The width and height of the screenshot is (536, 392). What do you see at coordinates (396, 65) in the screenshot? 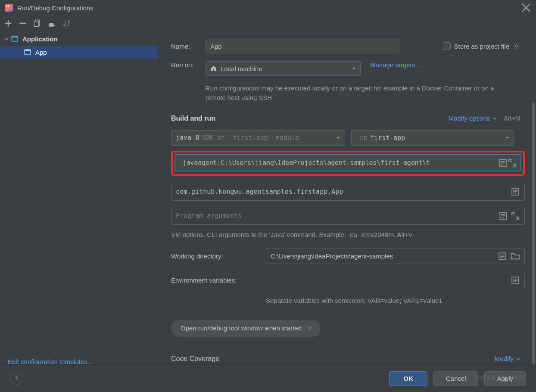
I see `manage-targets-link: Manage targets...` at bounding box center [396, 65].